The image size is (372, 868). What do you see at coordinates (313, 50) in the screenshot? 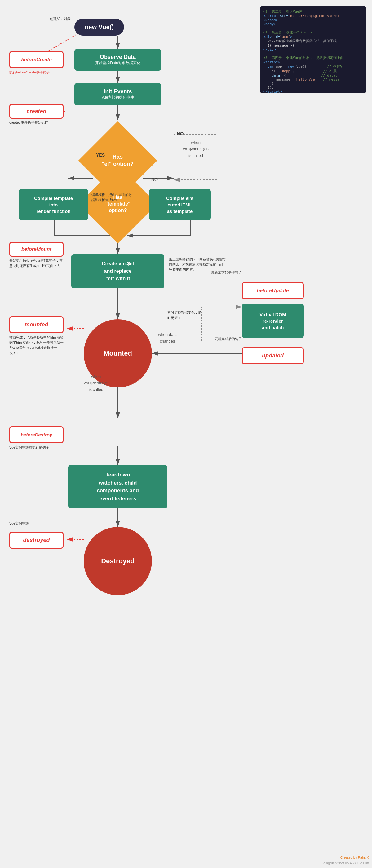
I see `code-line-7: </div>` at bounding box center [313, 50].